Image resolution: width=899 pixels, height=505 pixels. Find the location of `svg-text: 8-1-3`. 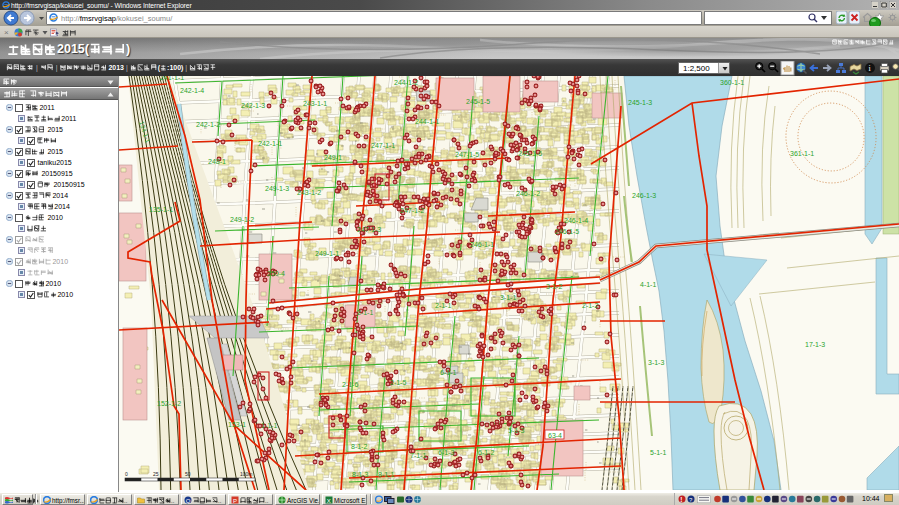

svg-text: 8-1-3 is located at coordinates (360, 474).